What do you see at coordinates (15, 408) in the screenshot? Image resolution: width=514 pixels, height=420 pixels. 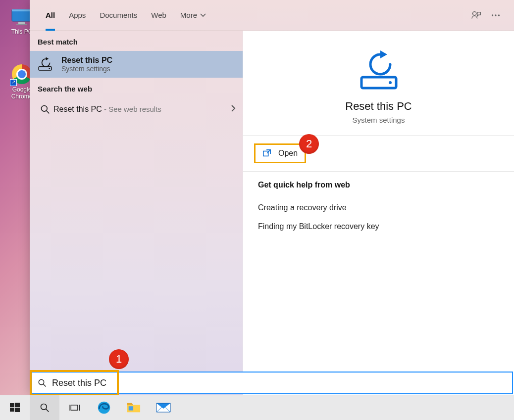 I see `windows-icon` at bounding box center [15, 408].